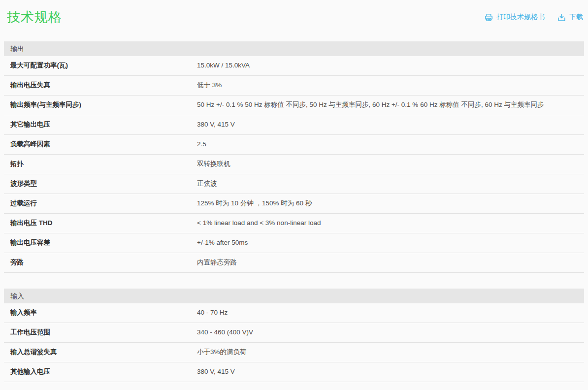 Image resolution: width=588 pixels, height=390 pixels. I want to click on section-header-output: 输出, so click(294, 49).